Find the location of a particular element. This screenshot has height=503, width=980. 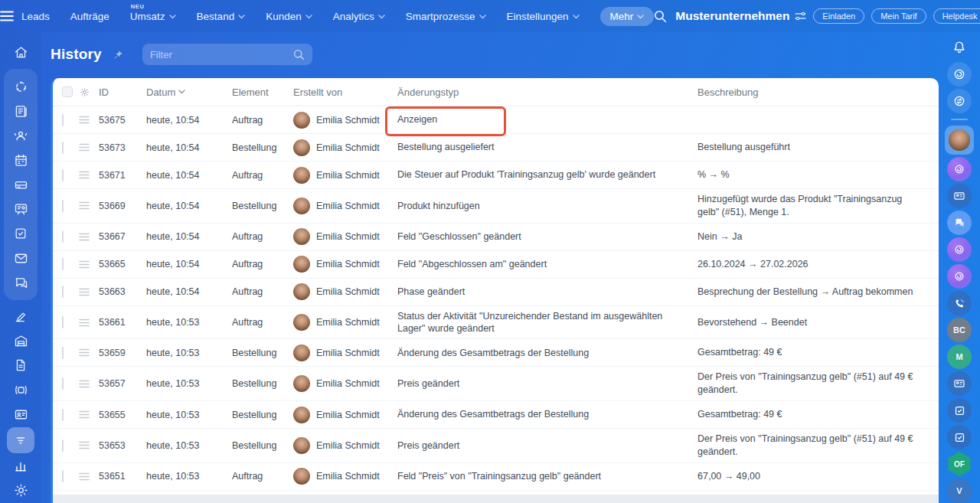

card-widget-button is located at coordinates (959, 384).